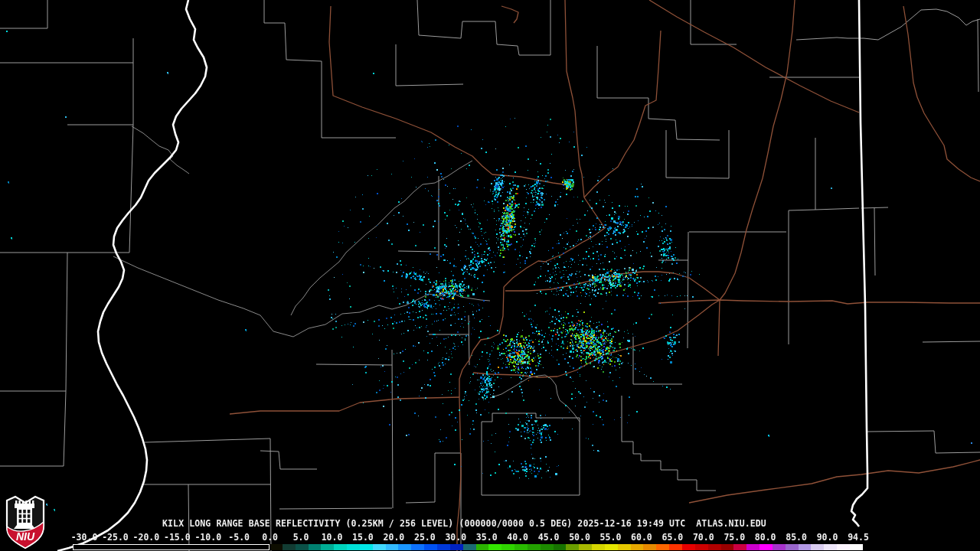 The image size is (980, 551). Describe the element at coordinates (518, 537) in the screenshot. I see `colorbar-tick-label: 40.0` at that location.